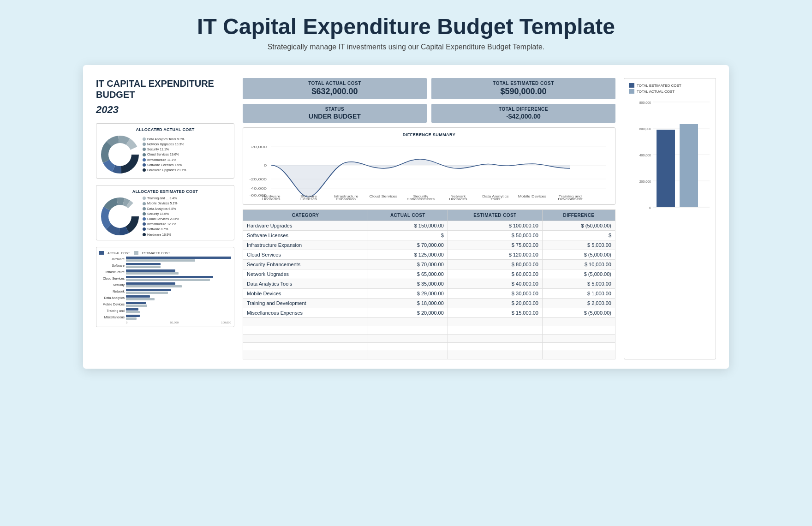  I want to click on left-column: IT CAPITAL EXPENDITURE BUDGET 2023 ALLOC…, so click(165, 219).